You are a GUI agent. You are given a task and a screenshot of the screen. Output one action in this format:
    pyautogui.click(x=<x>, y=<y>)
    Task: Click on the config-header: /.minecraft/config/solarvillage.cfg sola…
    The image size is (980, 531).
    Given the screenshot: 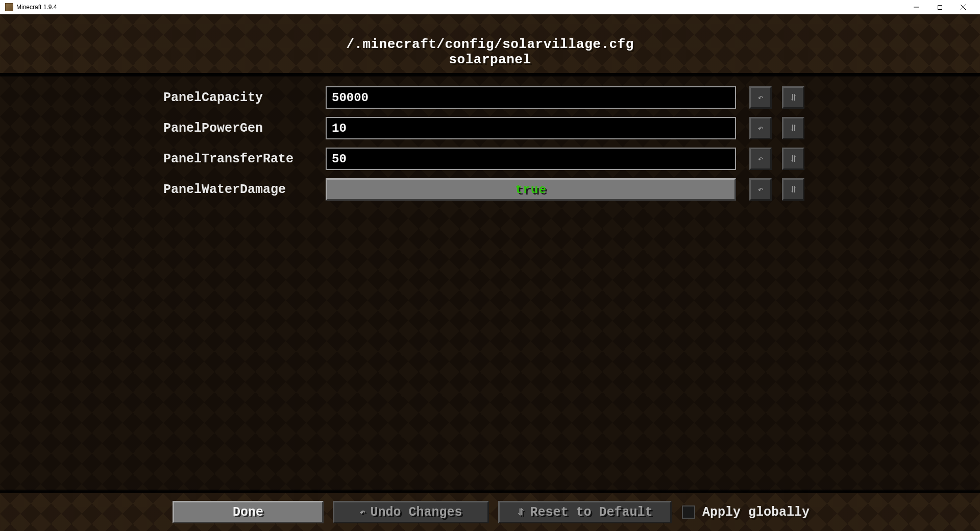 What is the action you would take?
    pyautogui.click(x=490, y=44)
    